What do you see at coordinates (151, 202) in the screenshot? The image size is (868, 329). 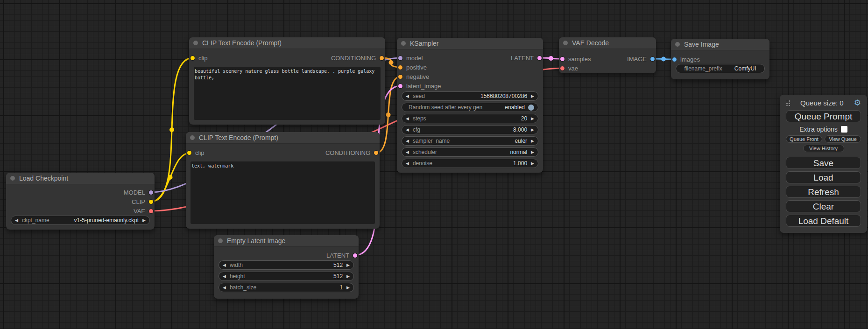 I see `clip-output-dot` at bounding box center [151, 202].